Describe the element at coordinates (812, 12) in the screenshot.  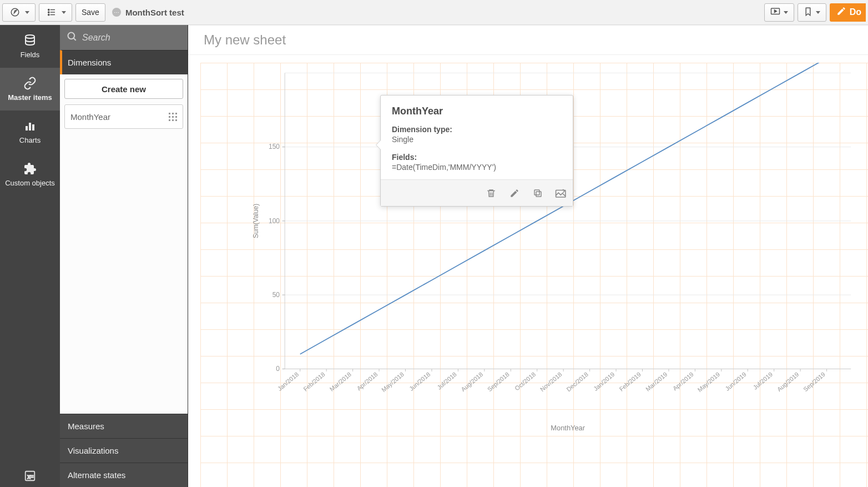
I see `bookmark-dropdown-button` at that location.